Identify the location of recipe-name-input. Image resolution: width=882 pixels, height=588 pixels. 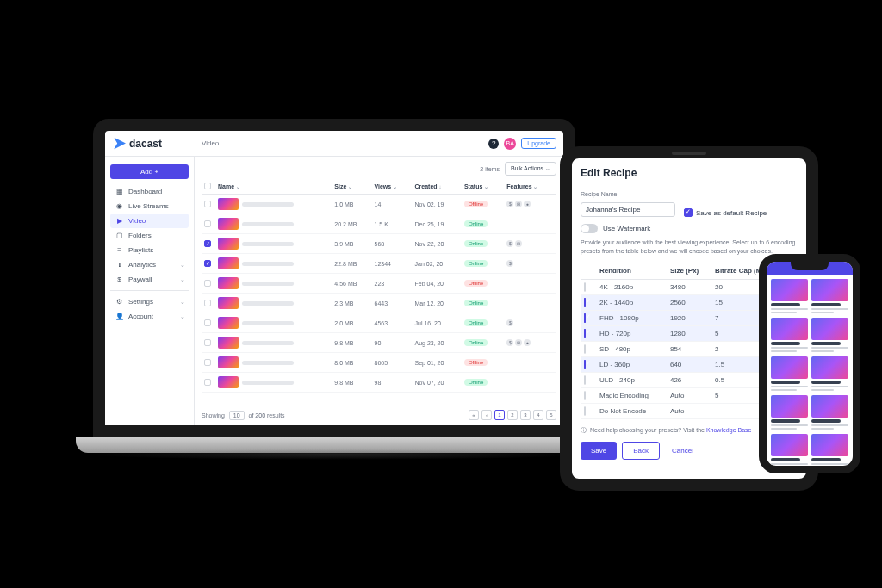
(628, 210).